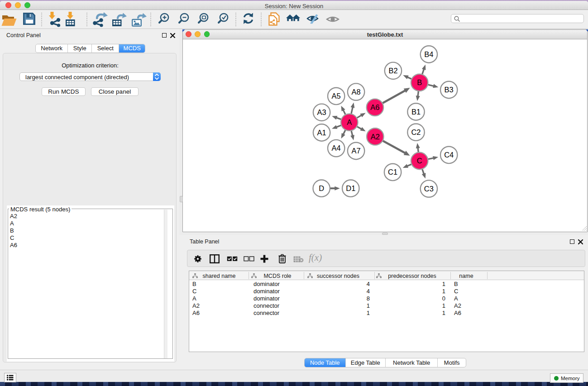  What do you see at coordinates (416, 112) in the screenshot?
I see `svg-text: B1` at bounding box center [416, 112].